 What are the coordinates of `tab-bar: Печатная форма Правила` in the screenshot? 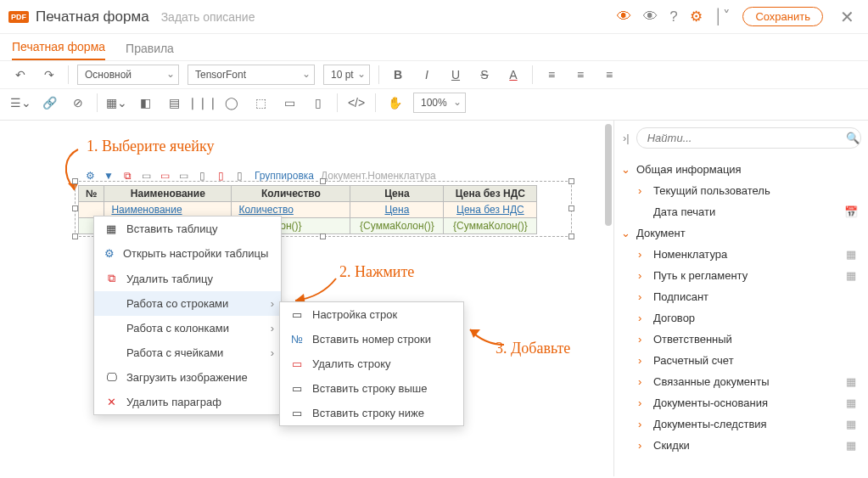 It's located at (434, 48).